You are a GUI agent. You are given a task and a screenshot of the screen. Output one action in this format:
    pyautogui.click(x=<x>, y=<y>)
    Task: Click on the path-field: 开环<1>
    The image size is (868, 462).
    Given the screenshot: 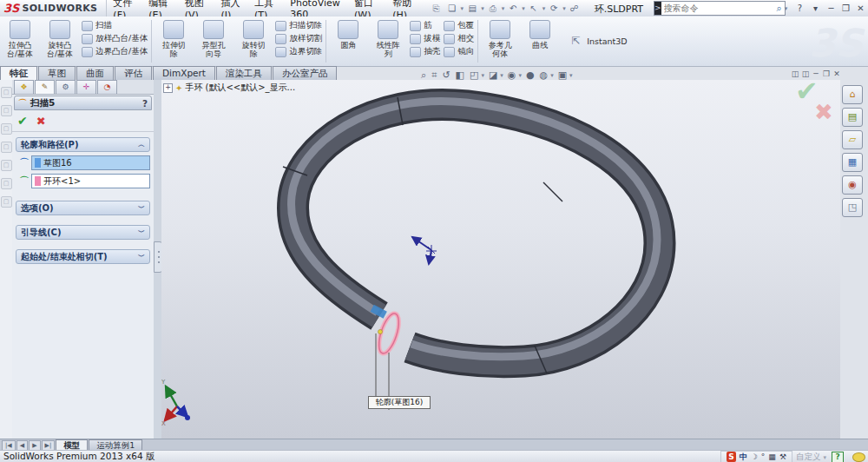 What is the action you would take?
    pyautogui.click(x=90, y=181)
    